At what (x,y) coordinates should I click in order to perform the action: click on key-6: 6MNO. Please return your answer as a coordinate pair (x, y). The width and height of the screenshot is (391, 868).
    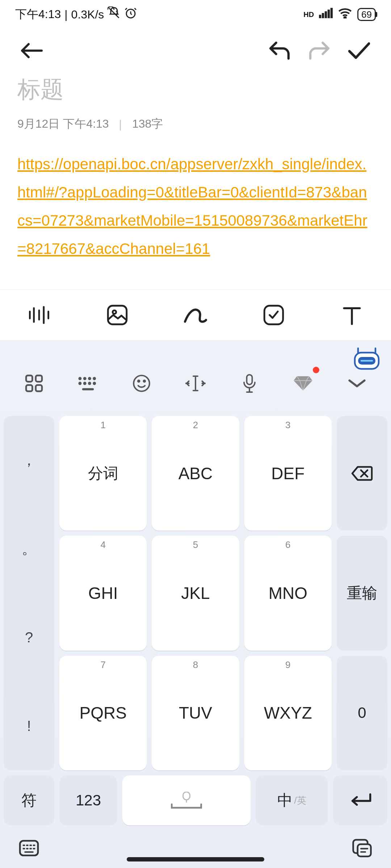
    Looking at the image, I should click on (288, 593).